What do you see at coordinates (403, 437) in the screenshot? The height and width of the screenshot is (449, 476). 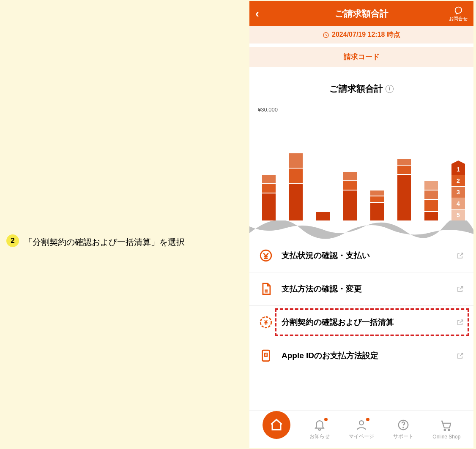 I see `nav-item-label: サポート` at bounding box center [403, 437].